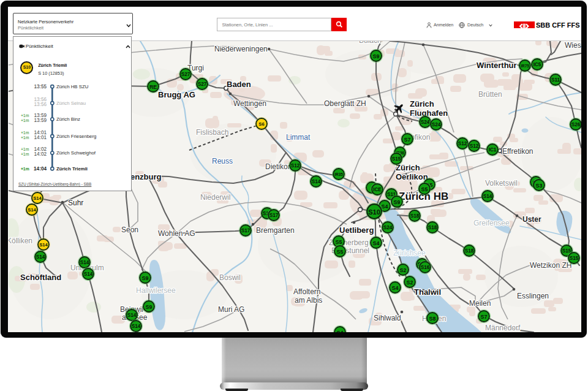  I want to click on svg-text: Zürich Triemli, so click(72, 169).